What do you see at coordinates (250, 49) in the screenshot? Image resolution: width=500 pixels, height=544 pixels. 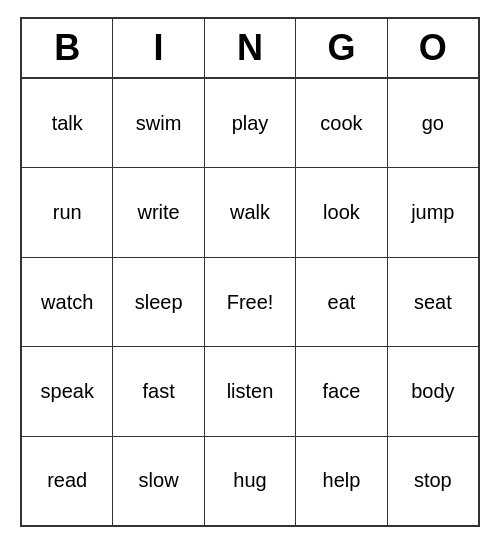 I see `bingo-header: BINGO` at bounding box center [250, 49].